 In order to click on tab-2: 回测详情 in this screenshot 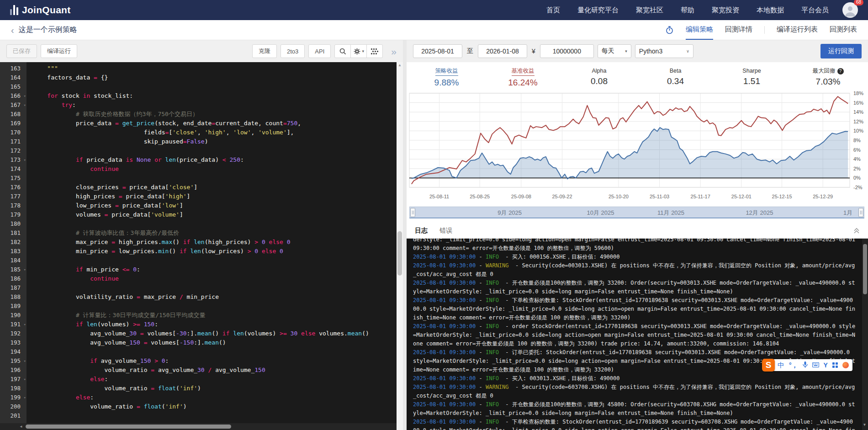, I will do `click(739, 30)`.